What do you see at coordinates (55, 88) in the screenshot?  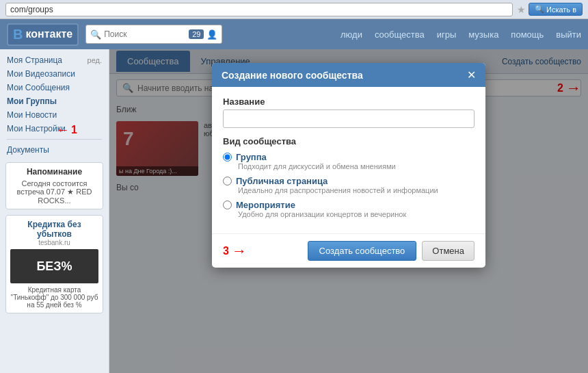 I see `sidebar-item-messages: Мои Сообщения` at bounding box center [55, 88].